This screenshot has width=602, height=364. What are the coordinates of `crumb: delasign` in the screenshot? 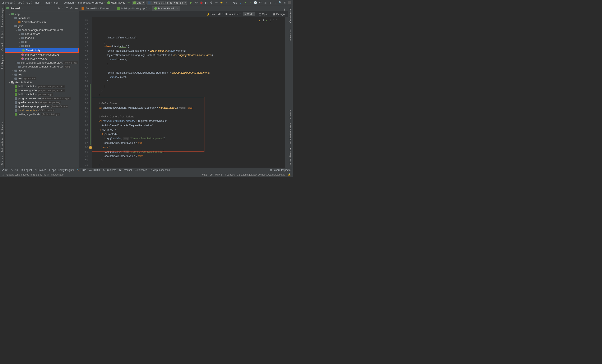 It's located at (69, 2).